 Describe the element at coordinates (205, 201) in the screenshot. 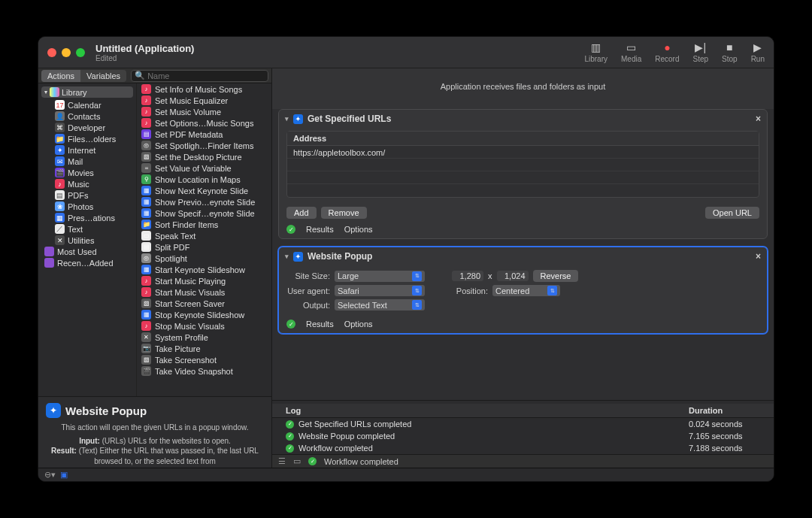

I see `action-list-item: ▦Show Previo…eynote Slide` at that location.